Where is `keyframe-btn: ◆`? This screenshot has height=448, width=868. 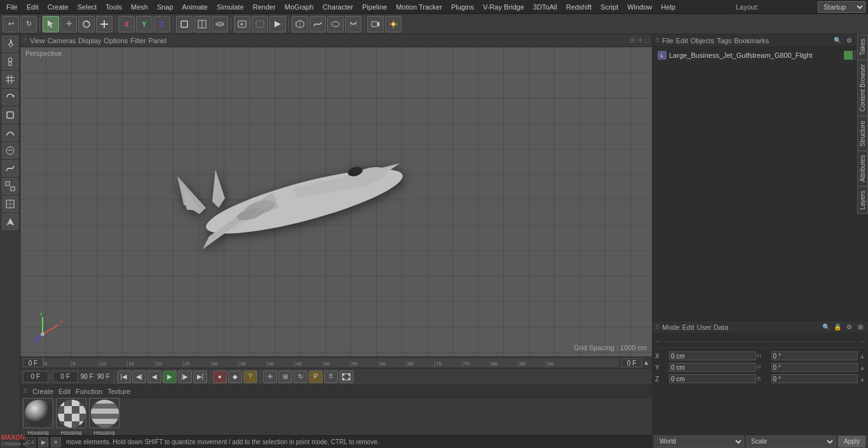 keyframe-btn: ◆ is located at coordinates (235, 377).